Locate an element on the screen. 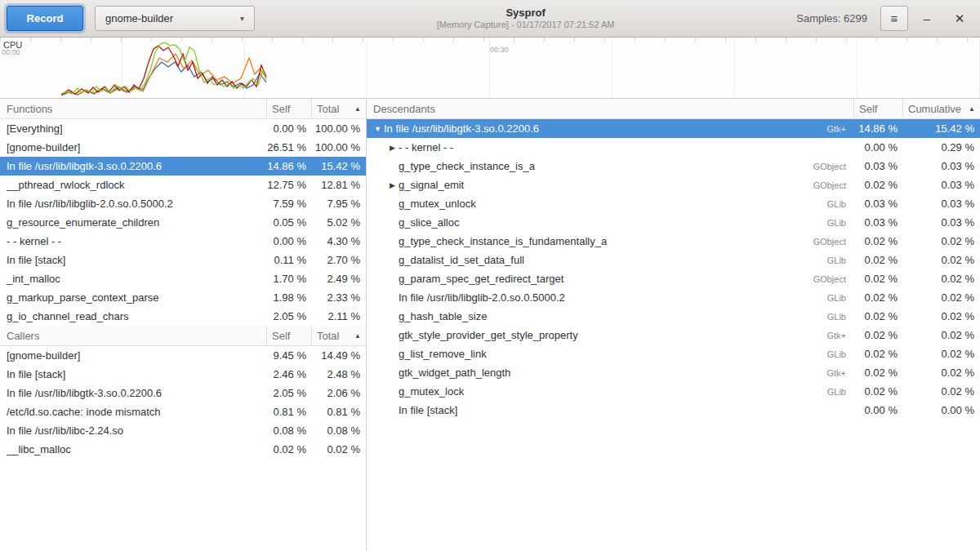 The image size is (980, 551). functions-column-header: Functions is located at coordinates (134, 109).